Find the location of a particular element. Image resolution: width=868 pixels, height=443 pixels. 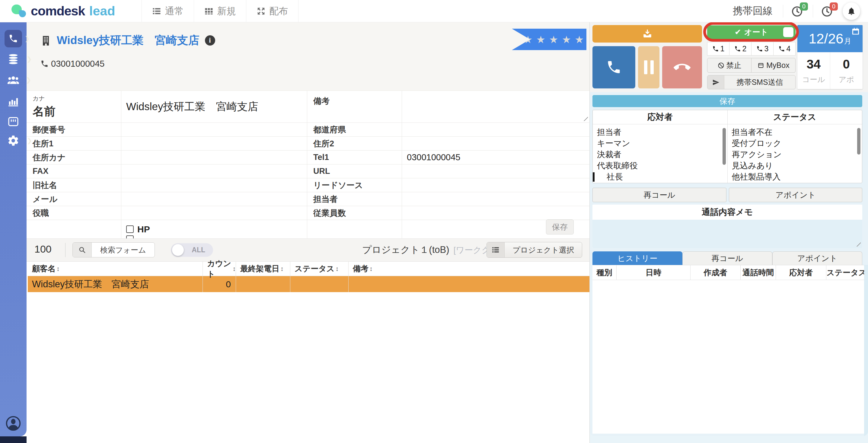

history-table-body is located at coordinates (728, 357).